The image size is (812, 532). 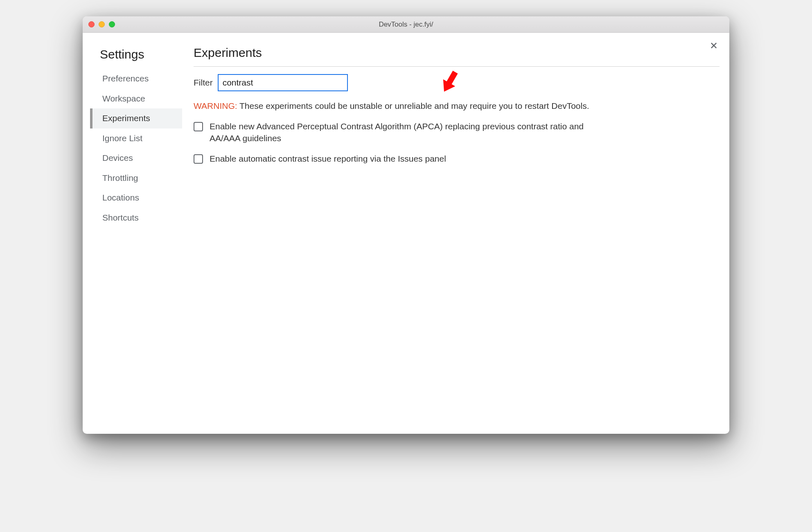 What do you see at coordinates (410, 133) in the screenshot?
I see `experiment-label: Enable new Advanced Perceptual Contrast …` at bounding box center [410, 133].